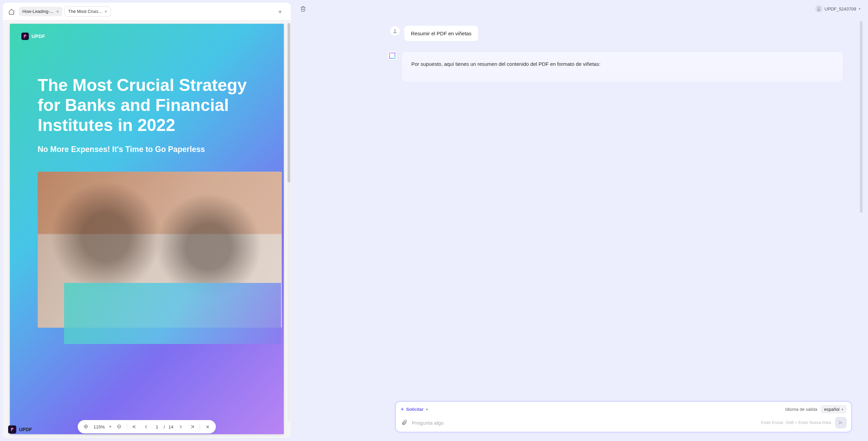 This screenshot has width=868, height=441. I want to click on mode-label: Solicitar, so click(415, 409).